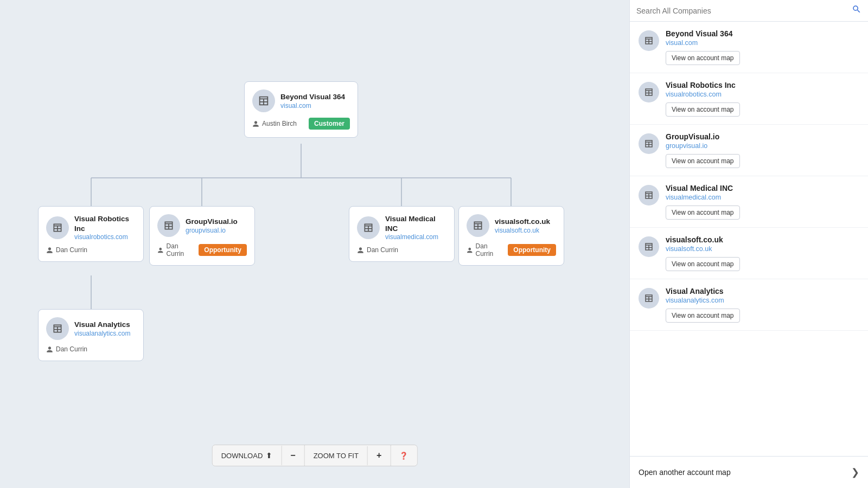 The height and width of the screenshot is (488, 868). I want to click on help-button: ❓, so click(404, 455).